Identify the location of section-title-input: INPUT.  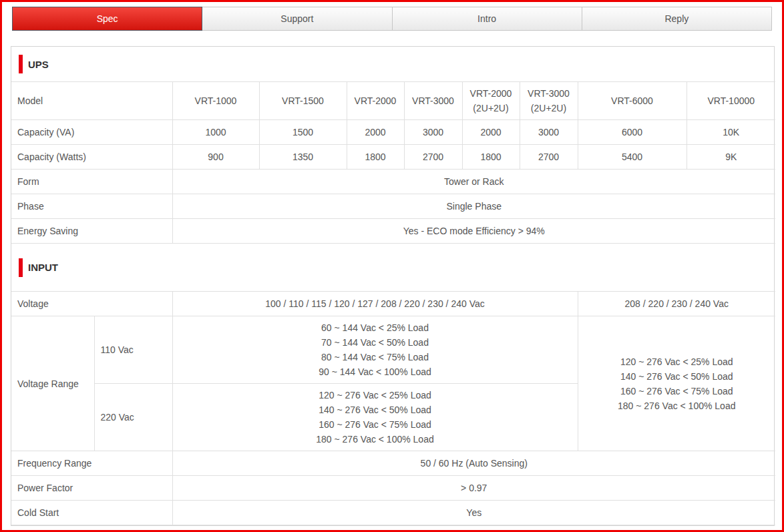
(43, 267).